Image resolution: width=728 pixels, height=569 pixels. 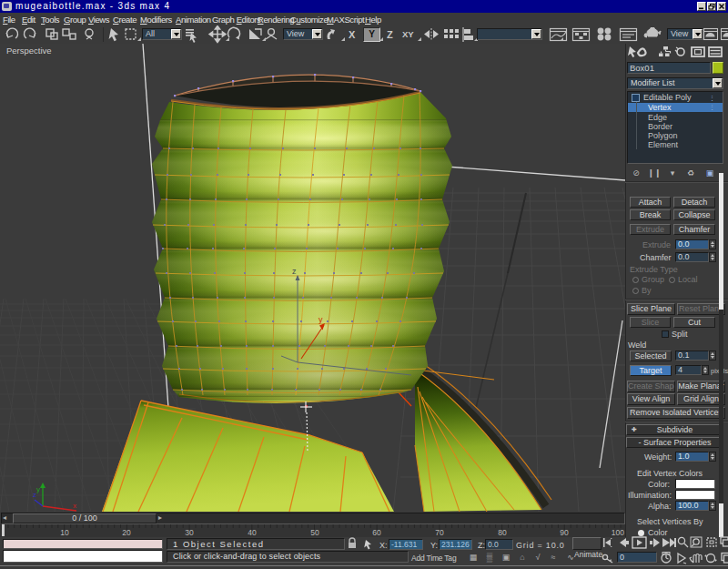 What do you see at coordinates (189, 533) in the screenshot?
I see `svg-text: 30` at bounding box center [189, 533].